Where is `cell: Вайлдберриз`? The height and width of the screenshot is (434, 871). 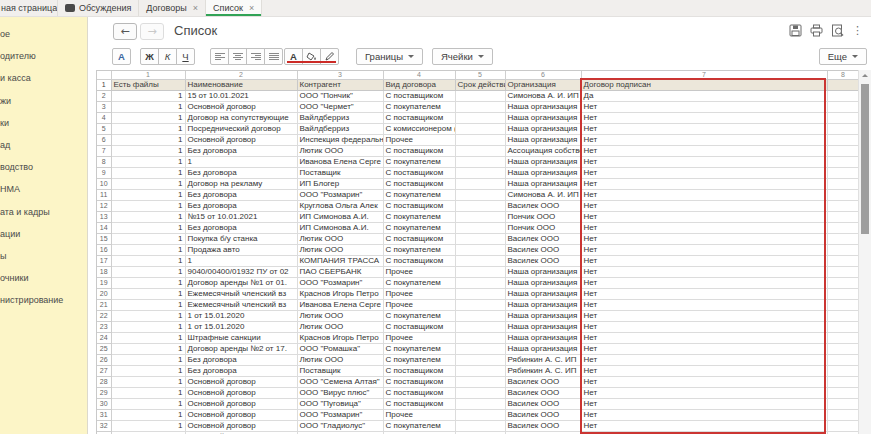
cell: Вайлдберриз is located at coordinates (340, 130).